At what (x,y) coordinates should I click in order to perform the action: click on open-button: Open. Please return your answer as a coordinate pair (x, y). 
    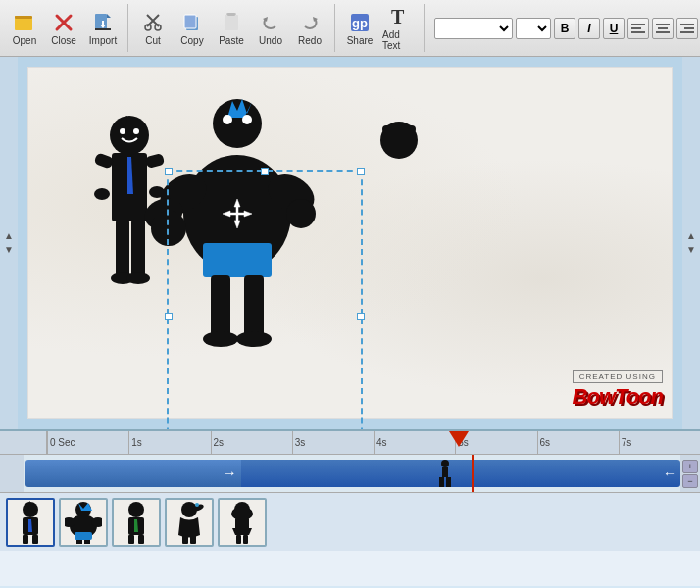
    Looking at the image, I should click on (25, 28).